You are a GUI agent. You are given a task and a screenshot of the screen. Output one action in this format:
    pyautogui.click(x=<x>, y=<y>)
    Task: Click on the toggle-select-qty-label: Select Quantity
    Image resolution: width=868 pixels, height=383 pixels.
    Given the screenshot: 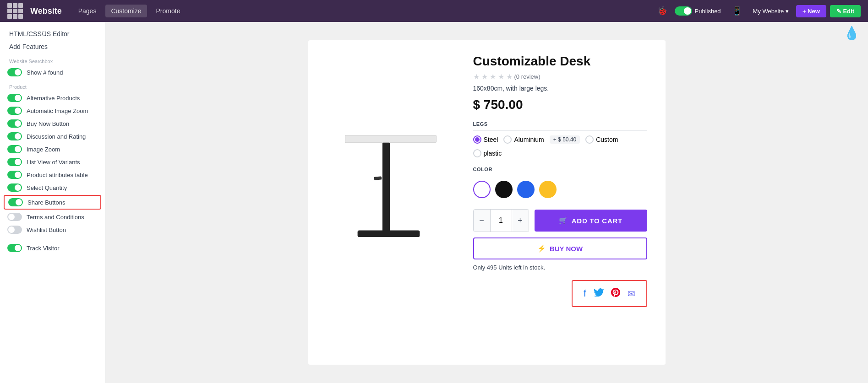 What is the action you would take?
    pyautogui.click(x=47, y=188)
    